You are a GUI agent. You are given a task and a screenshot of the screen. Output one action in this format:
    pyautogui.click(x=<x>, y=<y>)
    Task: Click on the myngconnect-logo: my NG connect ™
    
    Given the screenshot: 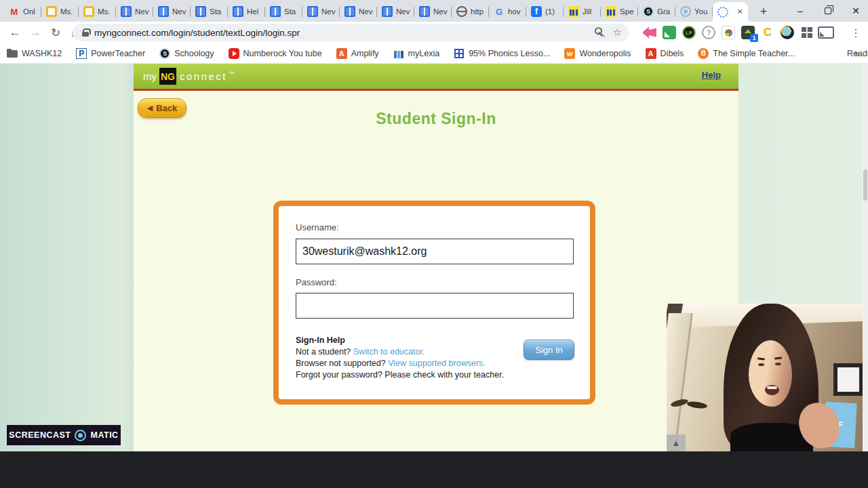 What is the action you would take?
    pyautogui.click(x=189, y=76)
    